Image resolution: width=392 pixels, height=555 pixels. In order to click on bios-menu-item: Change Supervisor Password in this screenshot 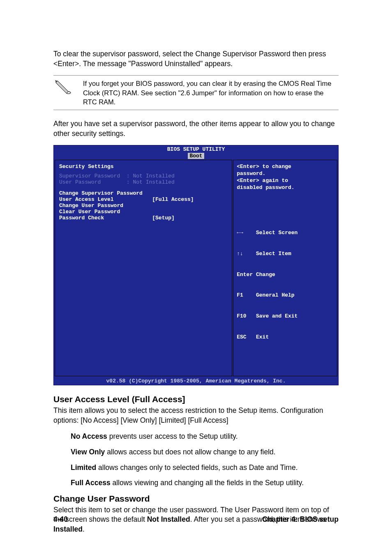, I will do `click(143, 193)`.